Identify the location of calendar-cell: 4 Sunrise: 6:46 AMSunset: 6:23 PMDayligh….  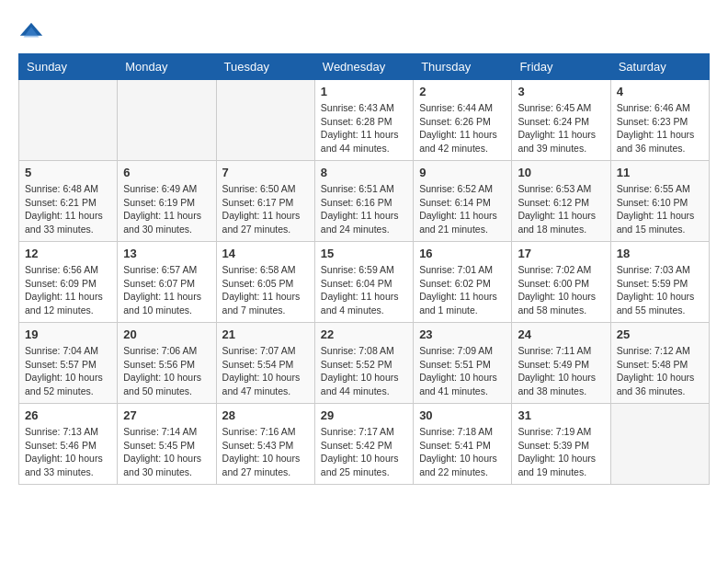
(660, 121).